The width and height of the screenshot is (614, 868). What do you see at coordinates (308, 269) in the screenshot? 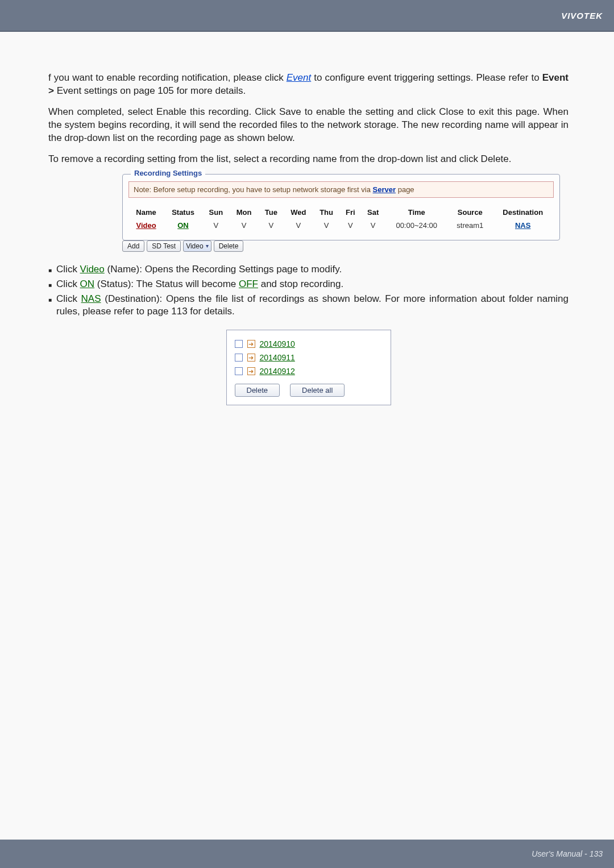
I see `bullet-1: ■ Click Video (Name): Opens the Recordin…` at bounding box center [308, 269].